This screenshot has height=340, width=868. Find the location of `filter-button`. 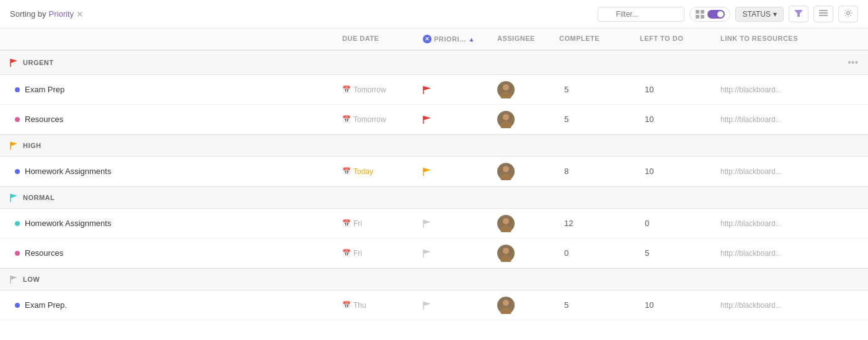

filter-button is located at coordinates (799, 14).